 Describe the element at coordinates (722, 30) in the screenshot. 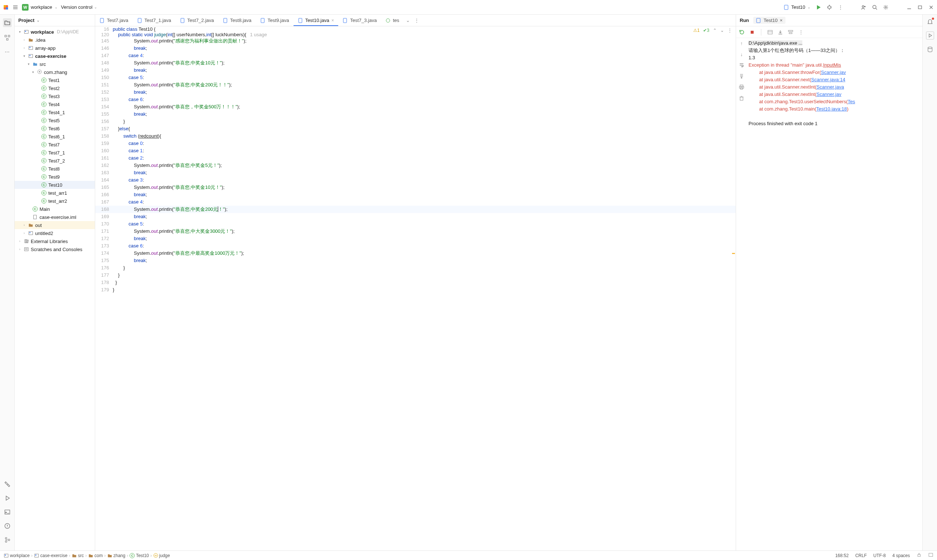

I see `next-problem-icon: ⌄` at that location.